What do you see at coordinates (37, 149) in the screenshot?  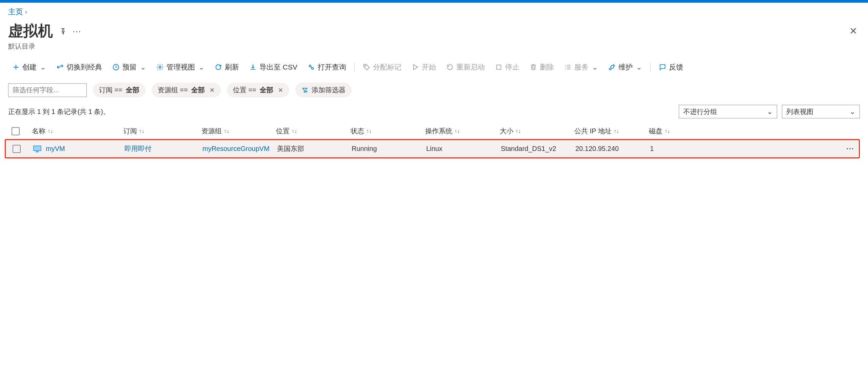 I see `vm-icon` at bounding box center [37, 149].